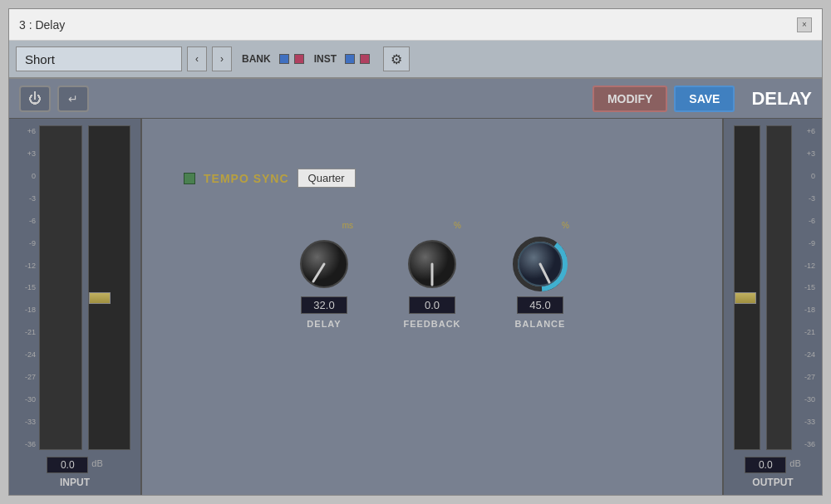 The width and height of the screenshot is (831, 504). Describe the element at coordinates (99, 59) in the screenshot. I see `preset-name-input` at that location.